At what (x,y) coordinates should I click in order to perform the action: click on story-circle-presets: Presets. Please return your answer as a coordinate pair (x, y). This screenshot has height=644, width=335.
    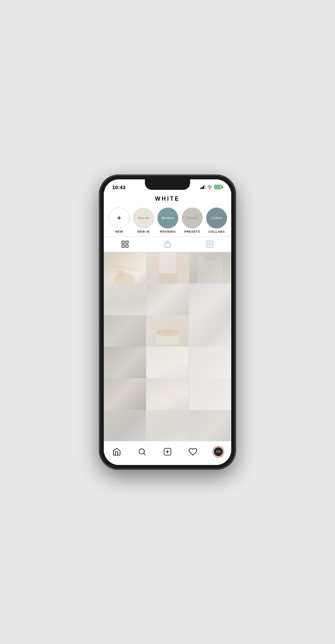
    Looking at the image, I should click on (192, 218).